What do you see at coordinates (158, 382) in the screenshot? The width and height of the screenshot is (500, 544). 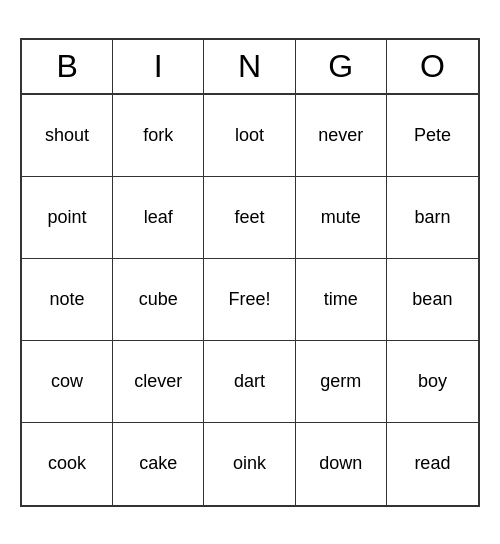 I see `table-row: clever` at bounding box center [158, 382].